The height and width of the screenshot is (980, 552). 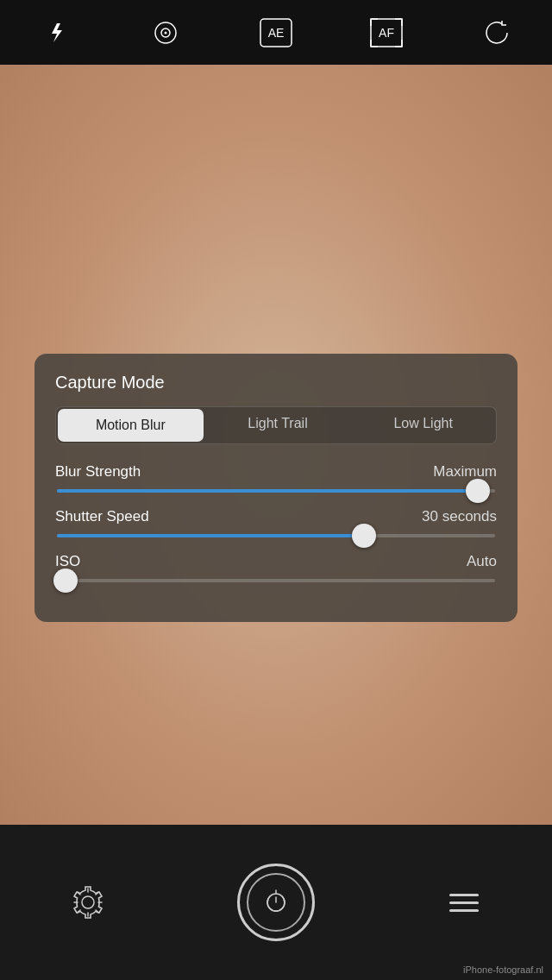 What do you see at coordinates (276, 33) in the screenshot?
I see `top-toolbar: AE AF` at bounding box center [276, 33].